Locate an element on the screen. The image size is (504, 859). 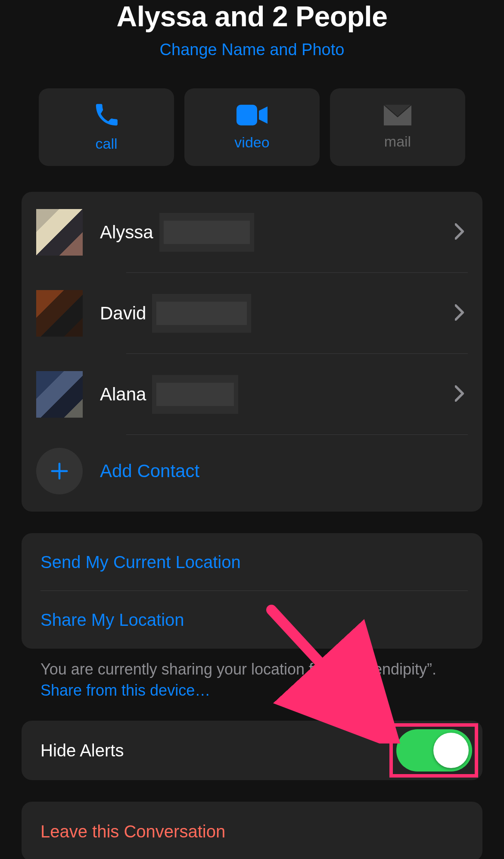
hide-alerts-toggle is located at coordinates (434, 750).